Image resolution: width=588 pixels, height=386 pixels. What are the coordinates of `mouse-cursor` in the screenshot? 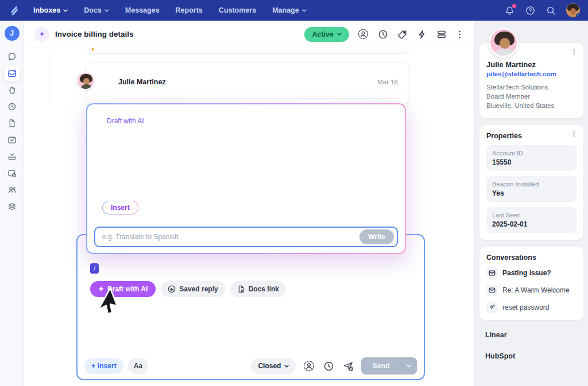 It's located at (109, 301).